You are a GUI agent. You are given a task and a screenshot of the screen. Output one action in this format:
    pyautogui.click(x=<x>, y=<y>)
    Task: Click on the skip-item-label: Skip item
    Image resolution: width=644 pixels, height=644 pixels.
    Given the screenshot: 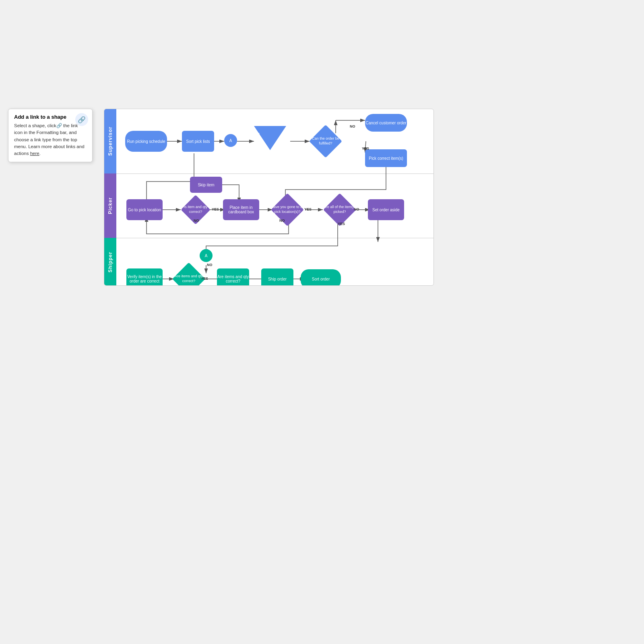 What is the action you would take?
    pyautogui.click(x=206, y=185)
    